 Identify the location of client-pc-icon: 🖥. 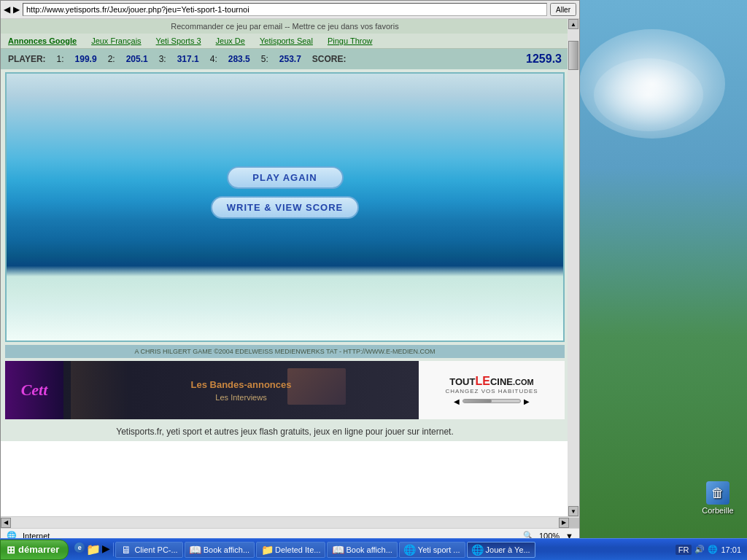
(126, 550).